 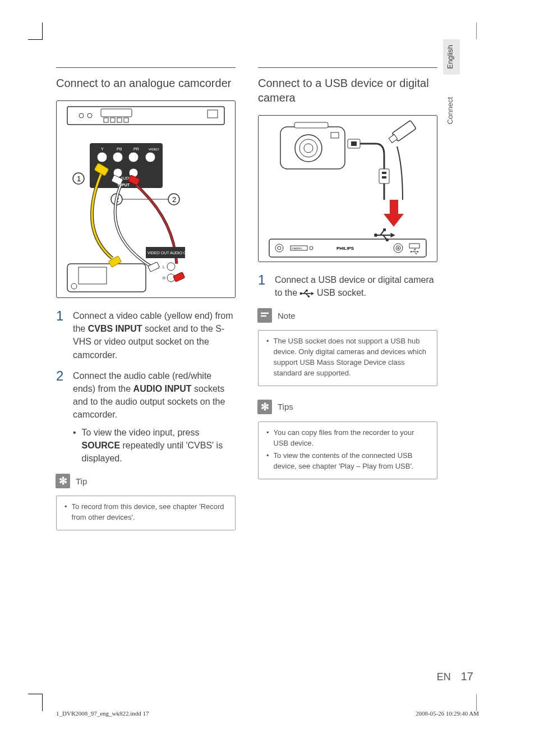 I want to click on crop-mark-tl, so click(x=35, y=31).